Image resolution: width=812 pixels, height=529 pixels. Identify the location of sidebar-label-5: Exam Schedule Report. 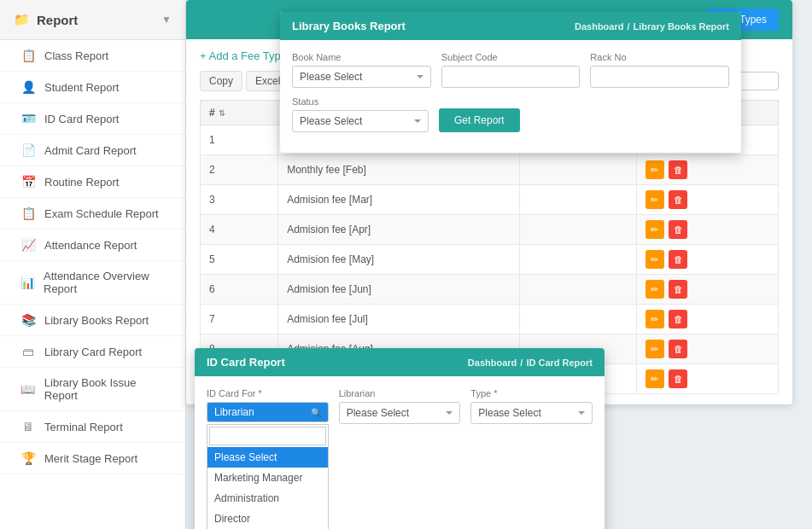
(102, 213).